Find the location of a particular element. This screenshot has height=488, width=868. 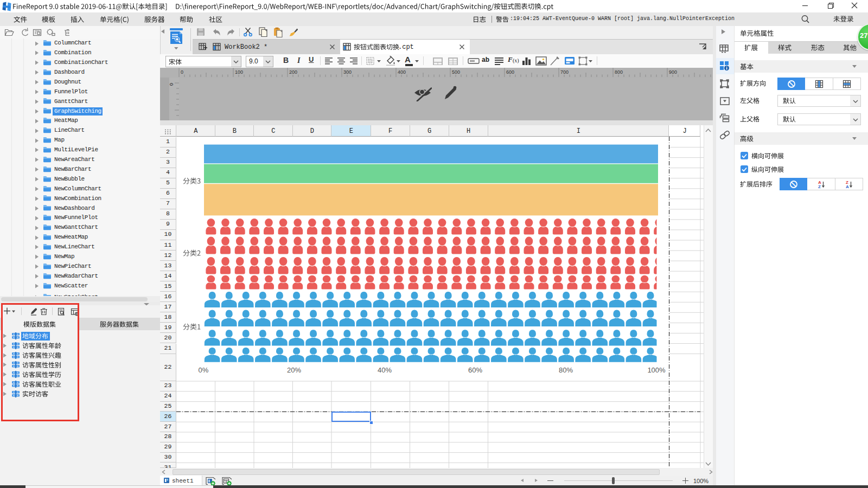

svg-text: 0 is located at coordinates (171, 85).